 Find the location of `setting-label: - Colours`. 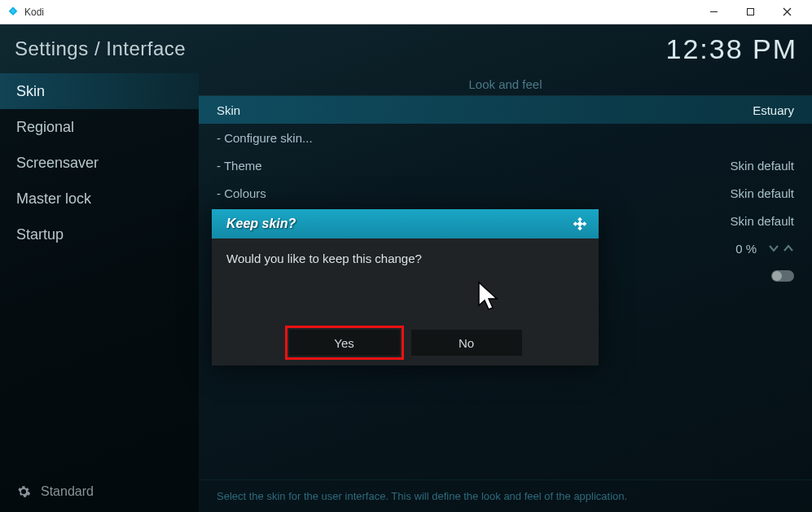

setting-label: - Colours is located at coordinates (241, 194).